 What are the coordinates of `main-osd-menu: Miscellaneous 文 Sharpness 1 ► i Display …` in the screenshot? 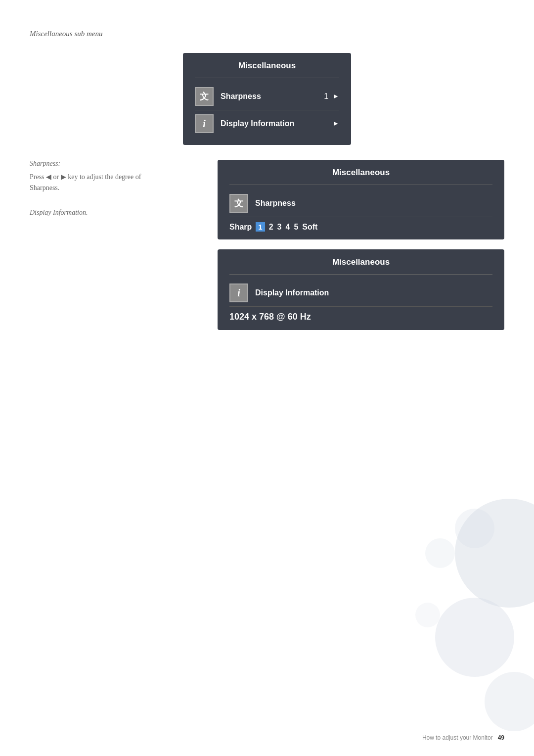 It's located at (267, 99).